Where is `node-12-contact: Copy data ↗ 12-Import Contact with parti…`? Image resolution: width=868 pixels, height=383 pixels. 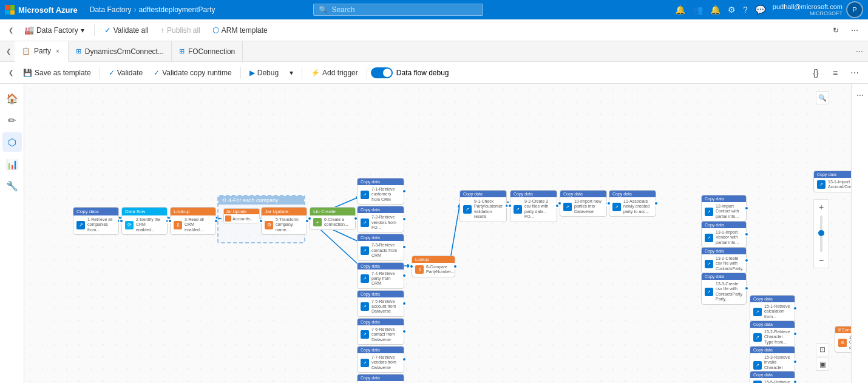
node-12-contact: Copy data ↗ 12-Import Contact with parti… is located at coordinates (724, 208).